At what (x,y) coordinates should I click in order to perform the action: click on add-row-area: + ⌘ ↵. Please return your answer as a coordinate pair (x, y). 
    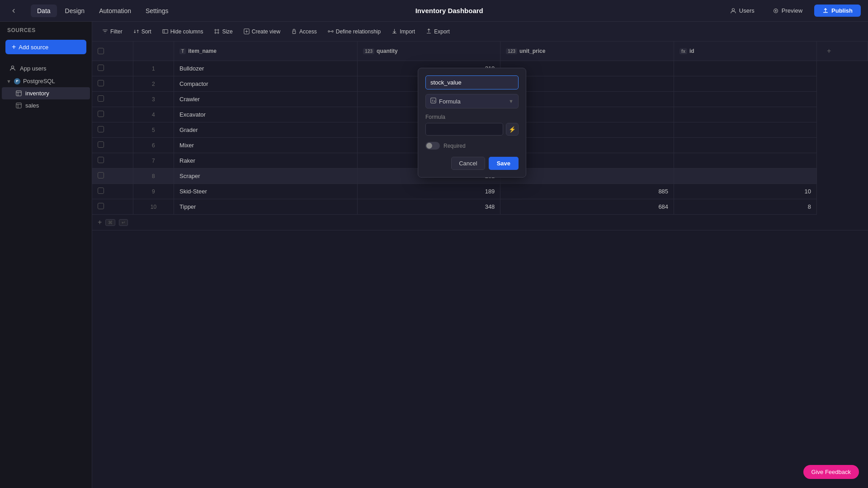
    Looking at the image, I should click on (480, 222).